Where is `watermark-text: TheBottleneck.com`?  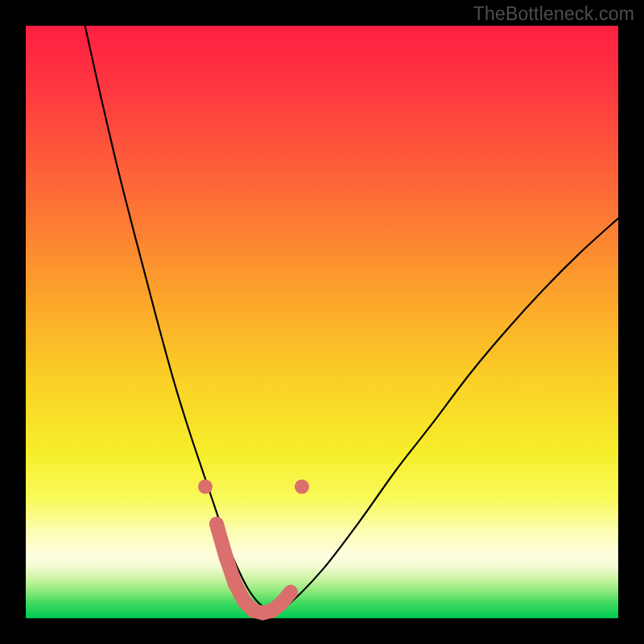 watermark-text: TheBottleneck.com is located at coordinates (554, 14).